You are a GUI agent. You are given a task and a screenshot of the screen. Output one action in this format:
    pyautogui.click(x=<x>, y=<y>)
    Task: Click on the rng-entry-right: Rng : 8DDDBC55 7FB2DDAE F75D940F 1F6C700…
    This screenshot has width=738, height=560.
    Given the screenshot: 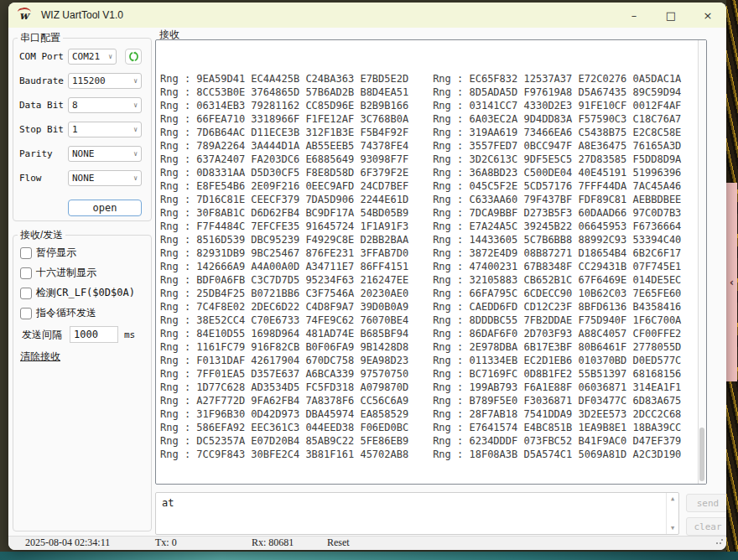 What is the action you would take?
    pyautogui.click(x=557, y=320)
    